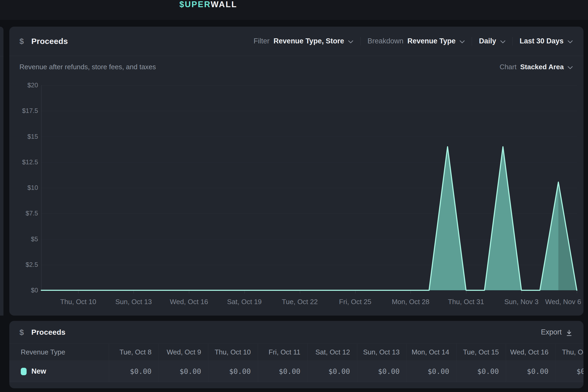 This screenshot has height=392, width=588. What do you see at coordinates (24, 213) in the screenshot?
I see `y-axis-tick-label: $7.5` at bounding box center [24, 213].